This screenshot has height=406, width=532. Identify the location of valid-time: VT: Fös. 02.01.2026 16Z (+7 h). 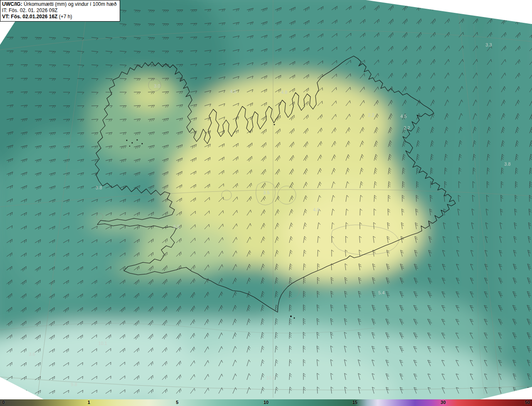
(59, 17).